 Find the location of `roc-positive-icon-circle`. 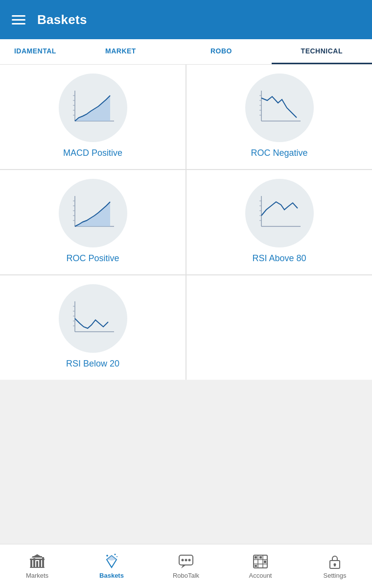

roc-positive-icon-circle is located at coordinates (93, 213).